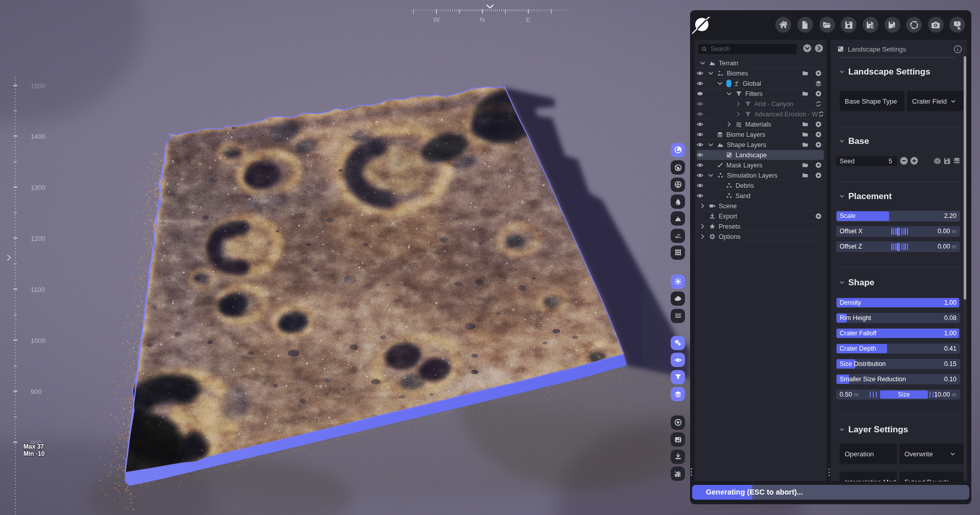 The width and height of the screenshot is (980, 515). I want to click on svg-text: 900, so click(36, 392).